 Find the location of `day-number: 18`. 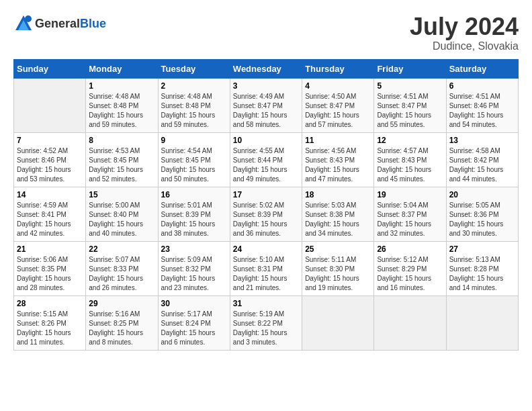

day-number: 18 is located at coordinates (338, 195).